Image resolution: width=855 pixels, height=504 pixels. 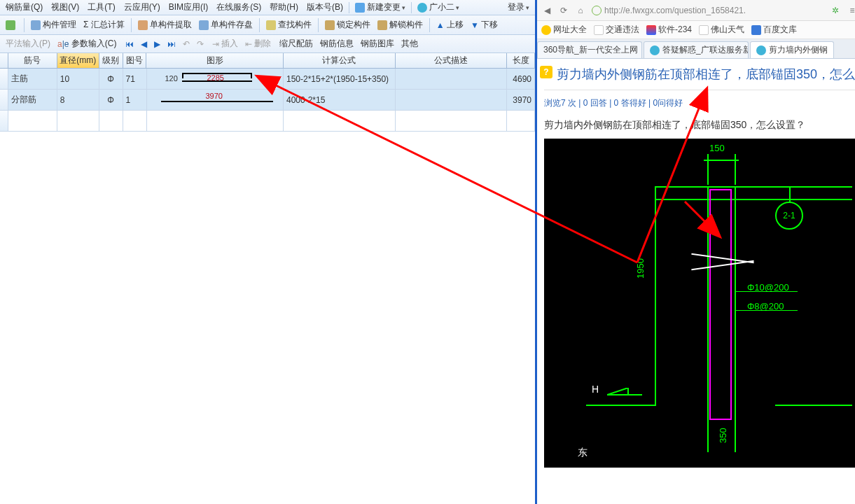 I want to click on scale-rebar: 缩尺配筋, so click(x=296, y=43).